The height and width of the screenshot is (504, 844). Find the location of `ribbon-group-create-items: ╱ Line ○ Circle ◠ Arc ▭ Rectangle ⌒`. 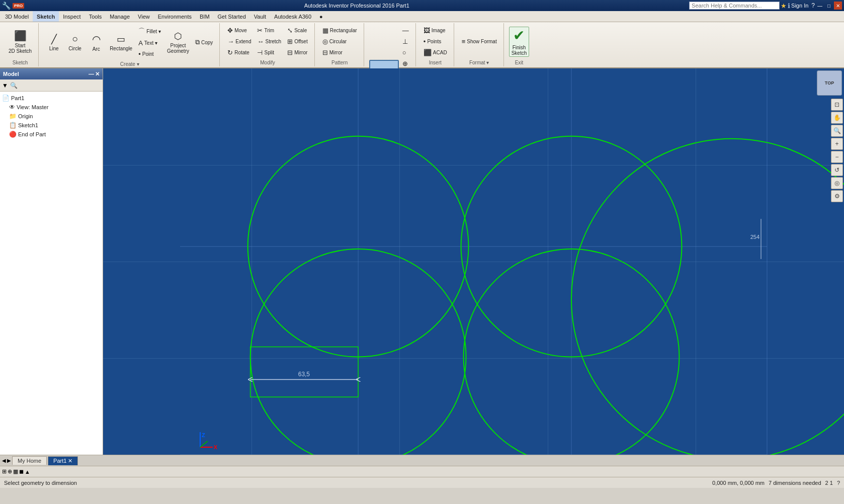

ribbon-group-create-items: ╱ Line ○ Circle ◠ Arc ▭ Rectangle ⌒ is located at coordinates (130, 42).